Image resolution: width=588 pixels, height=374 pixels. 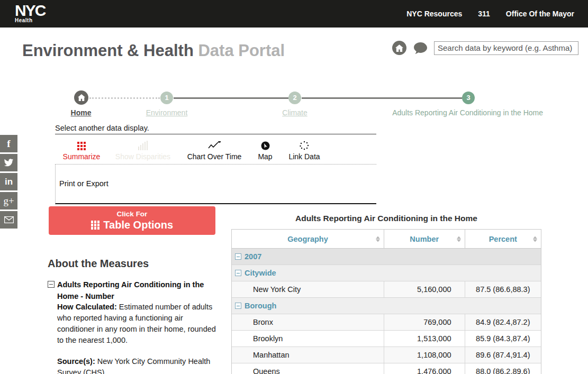 I want to click on stepper-connector-dotted, so click(x=125, y=98).